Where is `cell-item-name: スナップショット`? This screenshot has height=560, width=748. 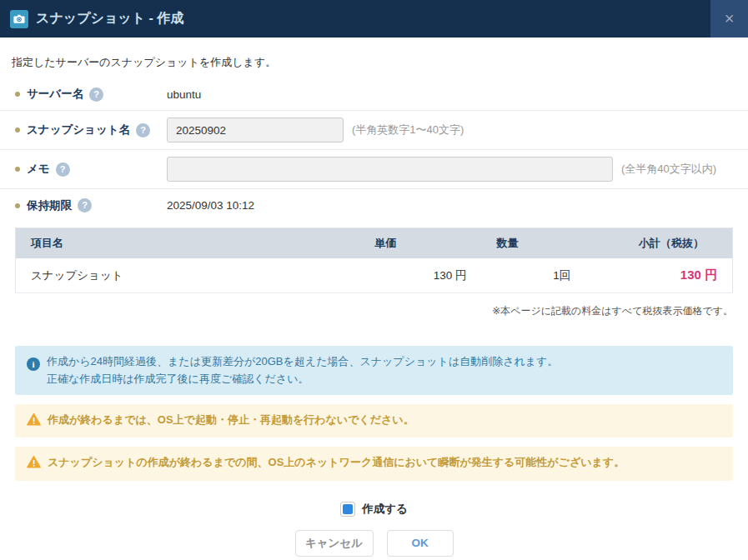 cell-item-name: スナップショット is located at coordinates (188, 276).